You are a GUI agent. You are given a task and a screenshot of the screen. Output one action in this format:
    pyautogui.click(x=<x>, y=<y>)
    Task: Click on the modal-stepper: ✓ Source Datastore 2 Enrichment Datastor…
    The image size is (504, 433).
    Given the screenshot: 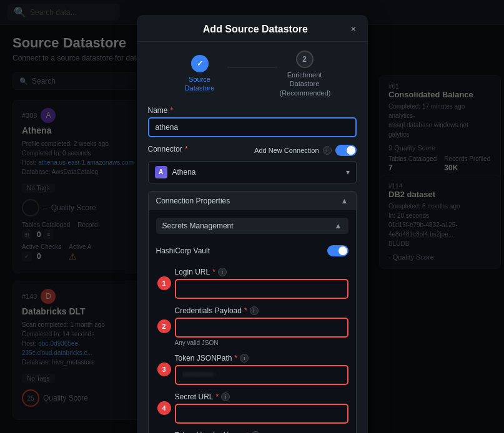 What is the action you would take?
    pyautogui.click(x=252, y=74)
    